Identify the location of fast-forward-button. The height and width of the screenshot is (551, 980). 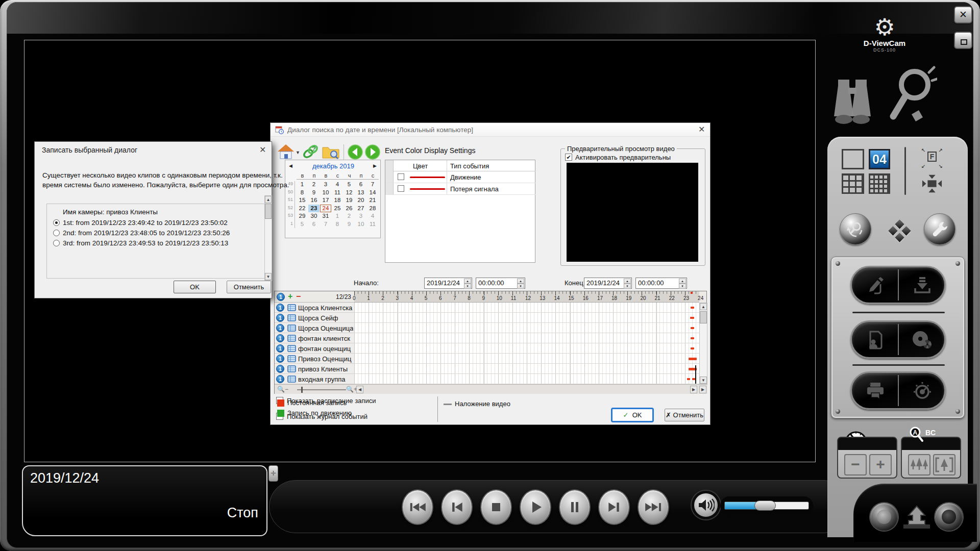
(653, 507).